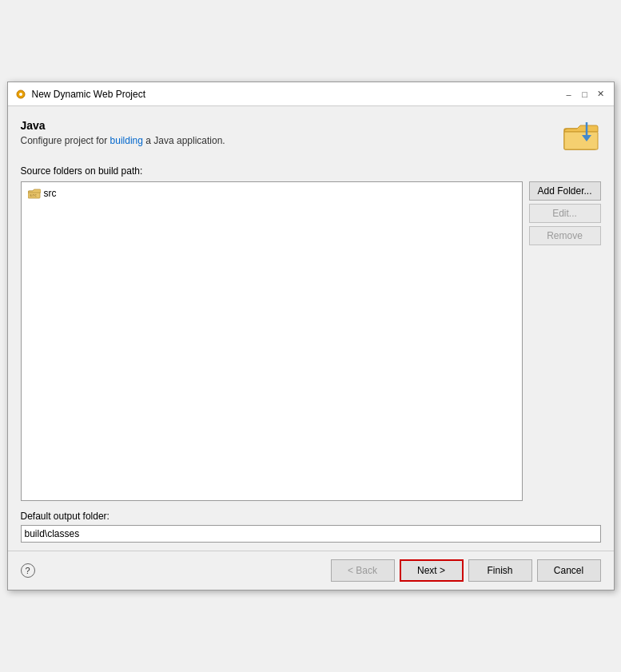 The image size is (621, 672). What do you see at coordinates (585, 94) in the screenshot?
I see `maximize-button: □` at bounding box center [585, 94].